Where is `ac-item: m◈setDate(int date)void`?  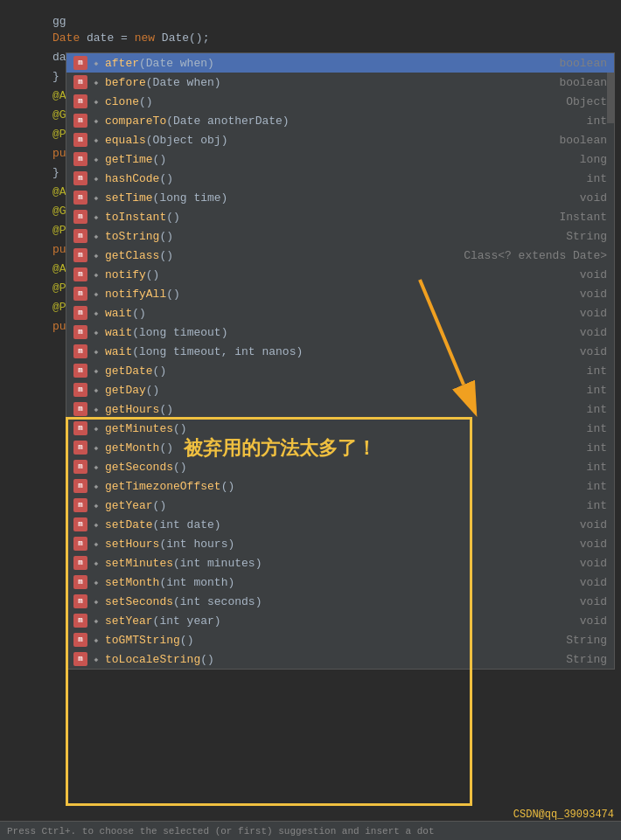 ac-item: m◈setDate(int date)void is located at coordinates (340, 524).